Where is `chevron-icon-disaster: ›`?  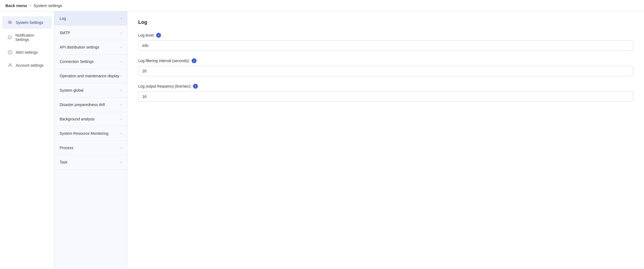 chevron-icon-disaster: › is located at coordinates (121, 105).